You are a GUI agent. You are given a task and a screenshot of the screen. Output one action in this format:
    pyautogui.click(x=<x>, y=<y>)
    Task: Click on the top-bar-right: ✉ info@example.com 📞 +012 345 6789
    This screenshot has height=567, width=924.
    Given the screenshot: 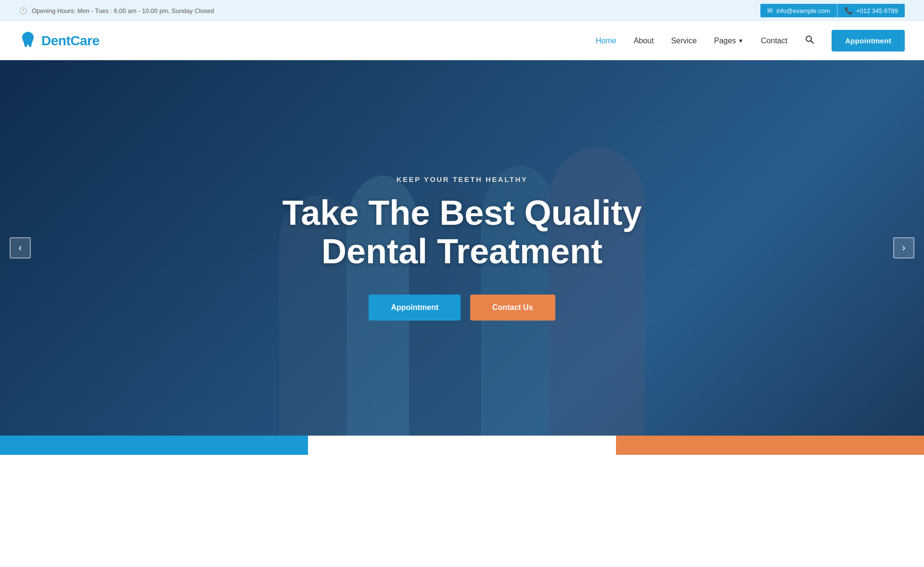 What is the action you would take?
    pyautogui.click(x=833, y=11)
    